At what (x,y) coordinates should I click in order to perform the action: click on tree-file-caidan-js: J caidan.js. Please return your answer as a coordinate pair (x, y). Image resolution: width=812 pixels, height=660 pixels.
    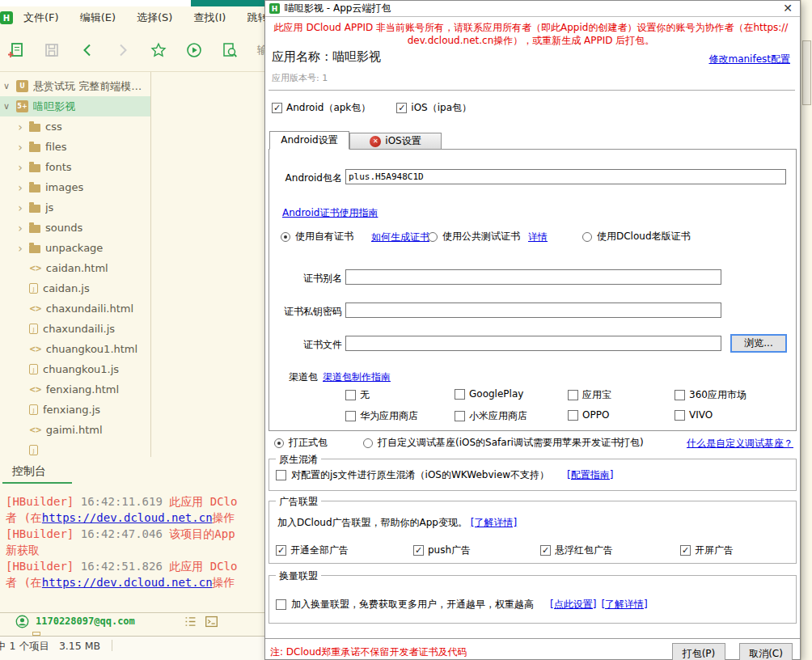
    Looking at the image, I should click on (75, 288).